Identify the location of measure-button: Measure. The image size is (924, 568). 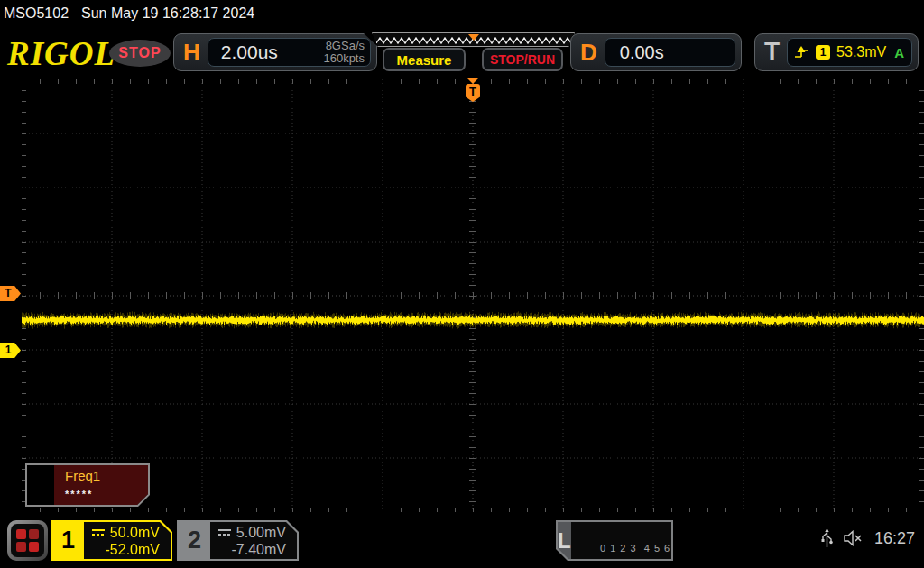
(424, 60).